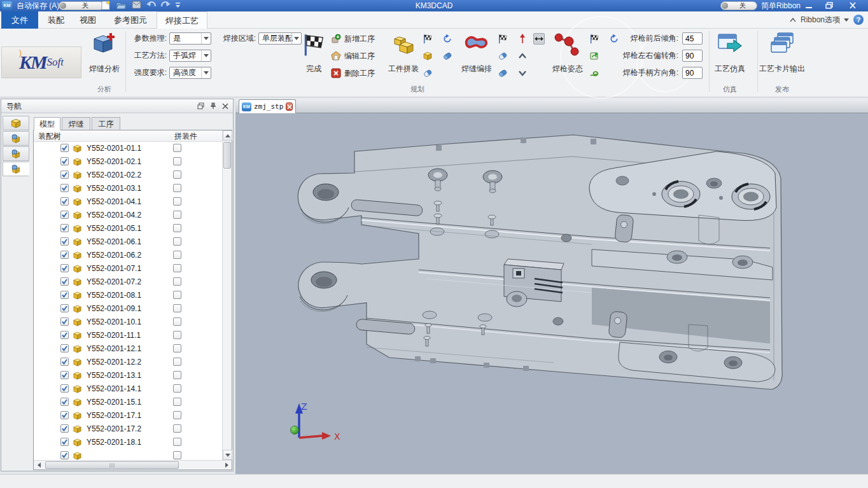 The image size is (868, 488). I want to click on tree-row: Y552-0201-02.2, so click(129, 176).